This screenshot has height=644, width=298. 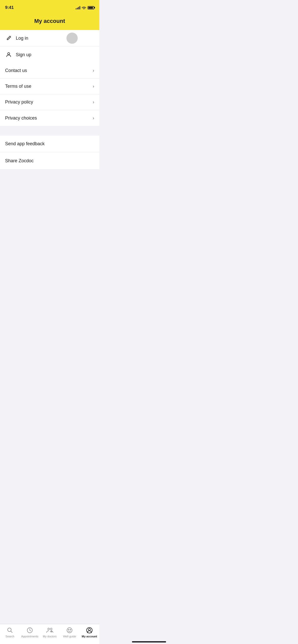 What do you see at coordinates (50, 161) in the screenshot?
I see `share-item: Share Zocdoc` at bounding box center [50, 161].